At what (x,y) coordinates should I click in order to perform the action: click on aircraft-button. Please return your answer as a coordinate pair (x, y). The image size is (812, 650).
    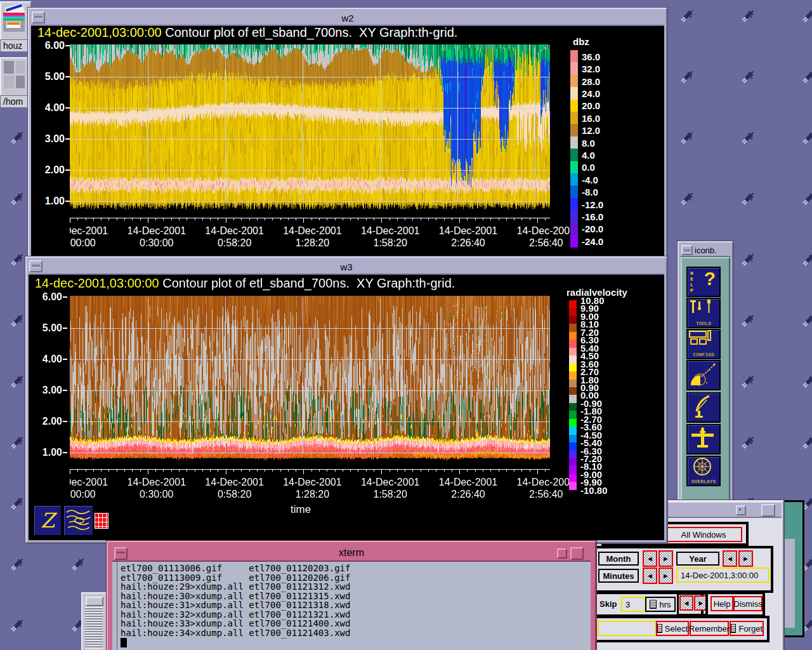
    Looking at the image, I should click on (704, 439).